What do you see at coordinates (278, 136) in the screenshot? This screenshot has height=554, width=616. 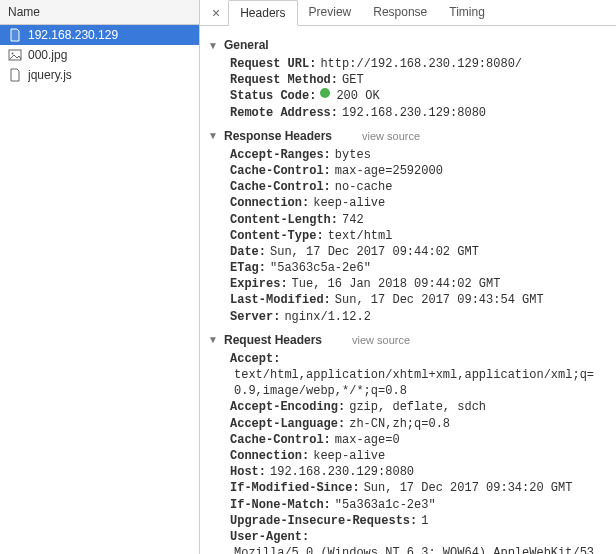 I see `section-title: Response Headers` at bounding box center [278, 136].